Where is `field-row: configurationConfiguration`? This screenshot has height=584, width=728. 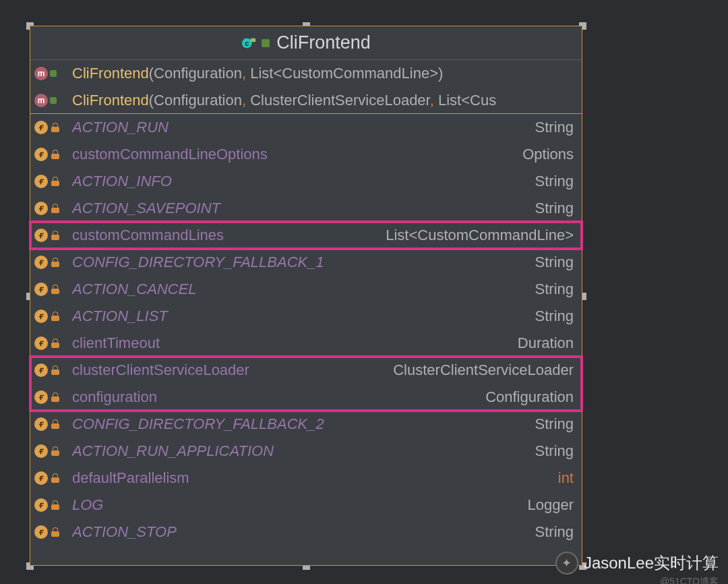
field-row: configurationConfiguration is located at coordinates (306, 397).